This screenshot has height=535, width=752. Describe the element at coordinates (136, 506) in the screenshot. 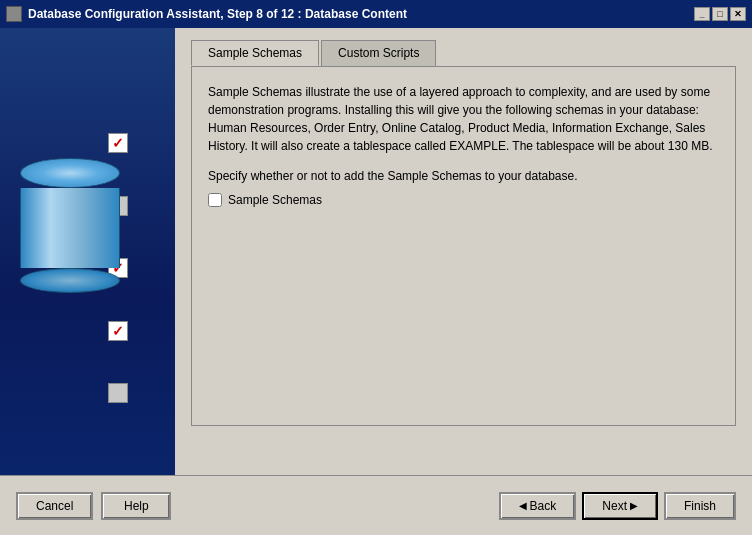

I see `help-button: Help` at that location.